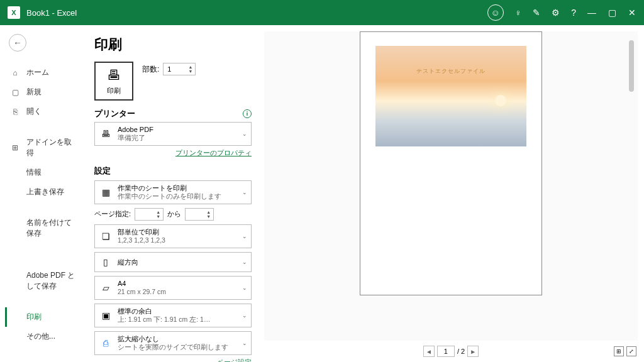 The height and width of the screenshot is (362, 644). What do you see at coordinates (44, 92) in the screenshot?
I see `sidebar-item-new: ▢ 新規` at bounding box center [44, 92].